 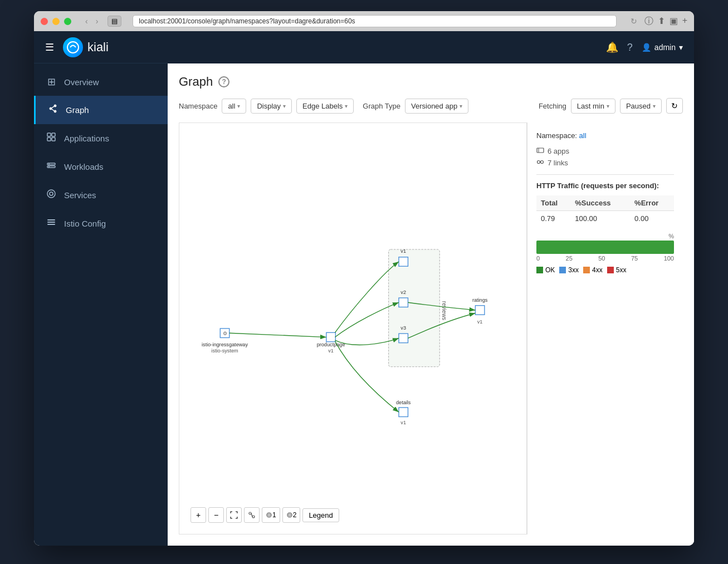 I want to click on traffic-table: Total %Success %Error 0.79 100.00 0.00, so click(x=605, y=210).